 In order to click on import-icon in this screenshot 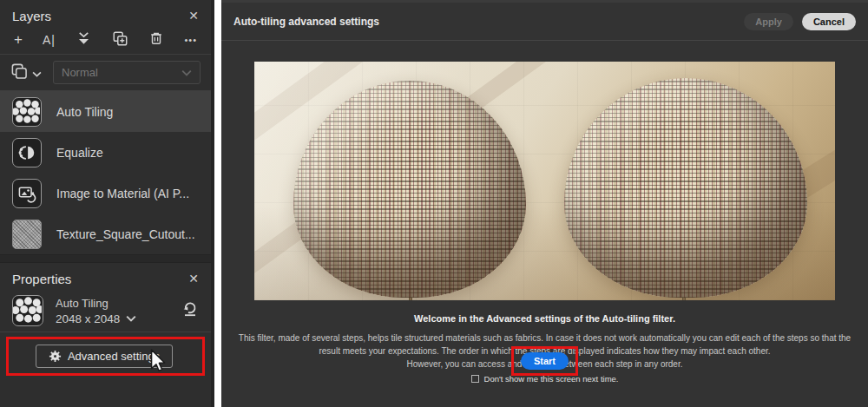, I will do `click(83, 38)`.